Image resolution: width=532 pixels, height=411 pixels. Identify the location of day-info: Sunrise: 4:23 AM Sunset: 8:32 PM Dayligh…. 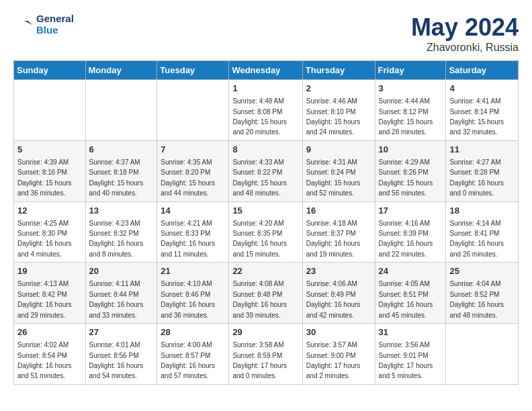
(117, 239).